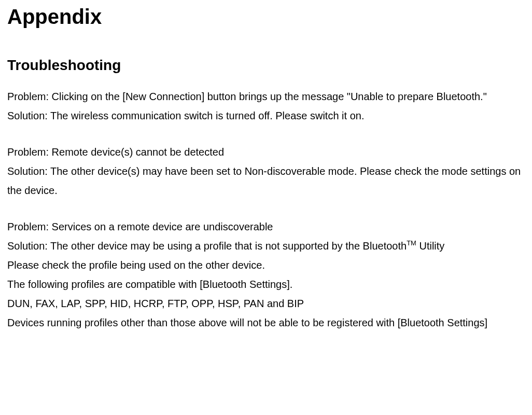 The height and width of the screenshot is (415, 532). What do you see at coordinates (207, 246) in the screenshot?
I see `solution-pre: Solution: The other device may be using …` at bounding box center [207, 246].